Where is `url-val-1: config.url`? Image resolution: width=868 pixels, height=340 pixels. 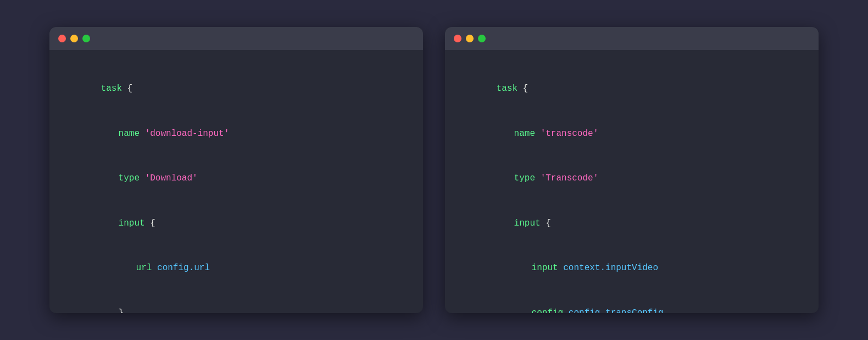
url-val-1: config.url is located at coordinates (183, 268).